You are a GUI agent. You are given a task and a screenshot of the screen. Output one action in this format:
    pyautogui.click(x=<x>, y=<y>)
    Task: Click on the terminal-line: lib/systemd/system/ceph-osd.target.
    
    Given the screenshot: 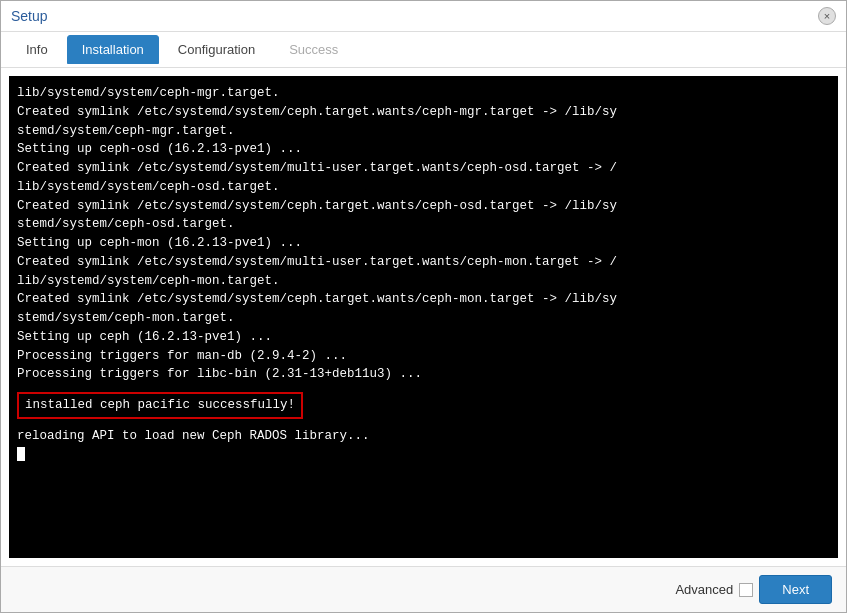 What is the action you would take?
    pyautogui.click(x=422, y=188)
    